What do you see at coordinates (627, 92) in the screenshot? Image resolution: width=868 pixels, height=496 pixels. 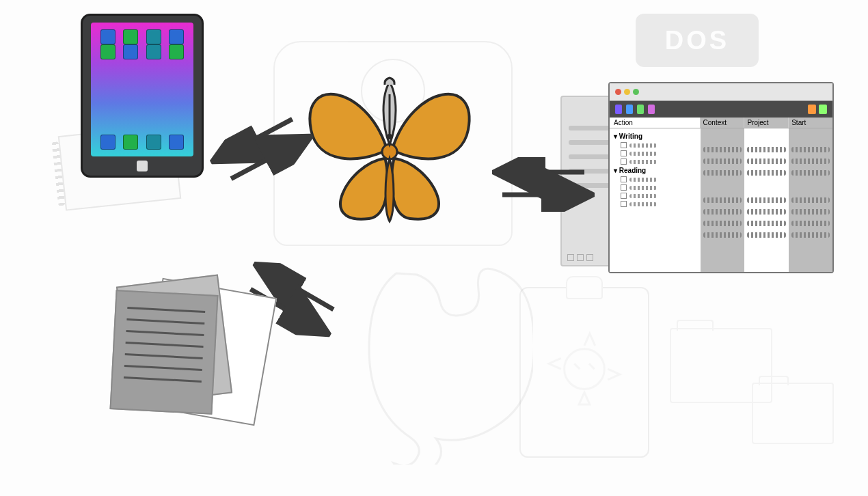 I see `min-dot-icon` at bounding box center [627, 92].